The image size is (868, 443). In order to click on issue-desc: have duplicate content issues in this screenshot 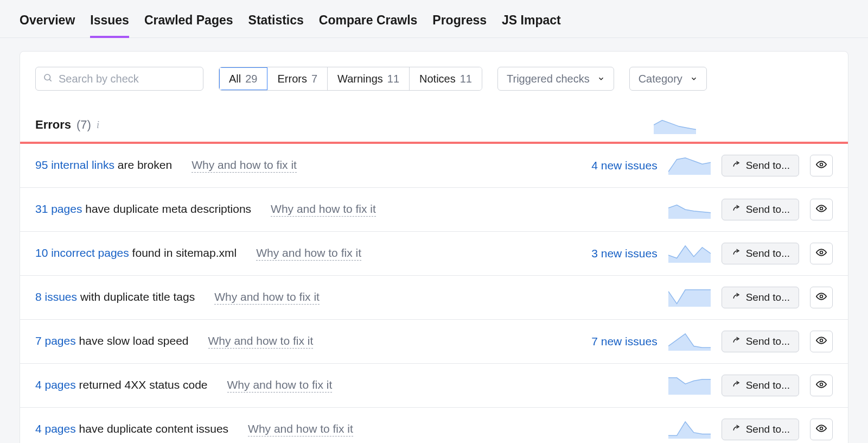, I will do `click(152, 429)`.